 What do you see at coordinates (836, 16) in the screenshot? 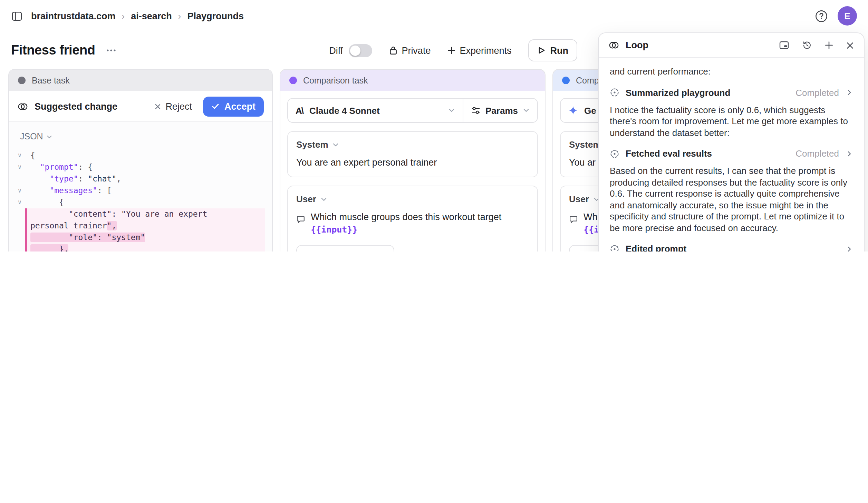
I see `top-bar-actions: E` at bounding box center [836, 16].